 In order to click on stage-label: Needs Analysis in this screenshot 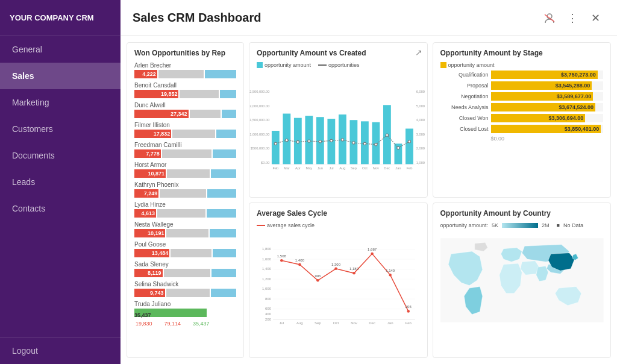, I will do `click(465, 107)`.